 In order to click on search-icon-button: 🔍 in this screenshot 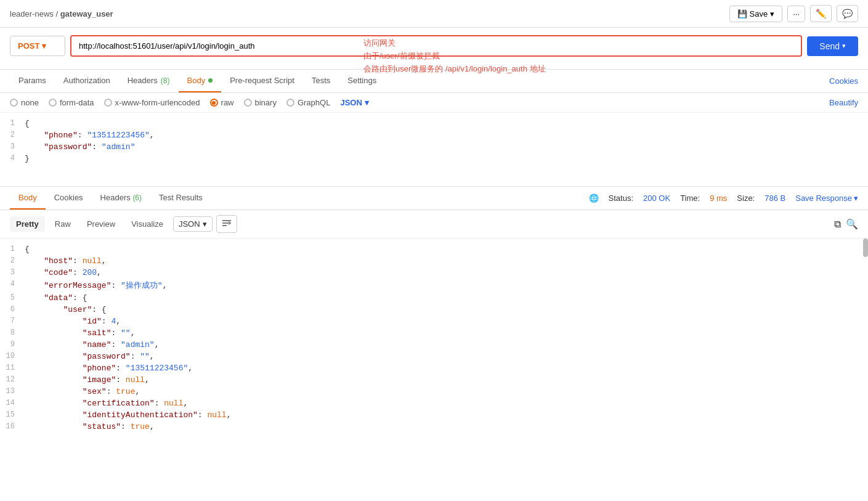, I will do `click(852, 224)`.